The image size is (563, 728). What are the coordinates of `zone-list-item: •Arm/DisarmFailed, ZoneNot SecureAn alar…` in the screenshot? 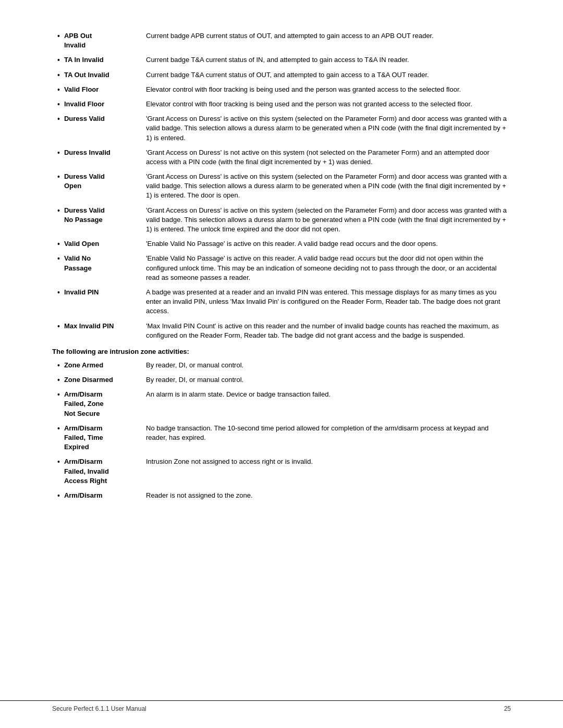 It's located at (282, 404).